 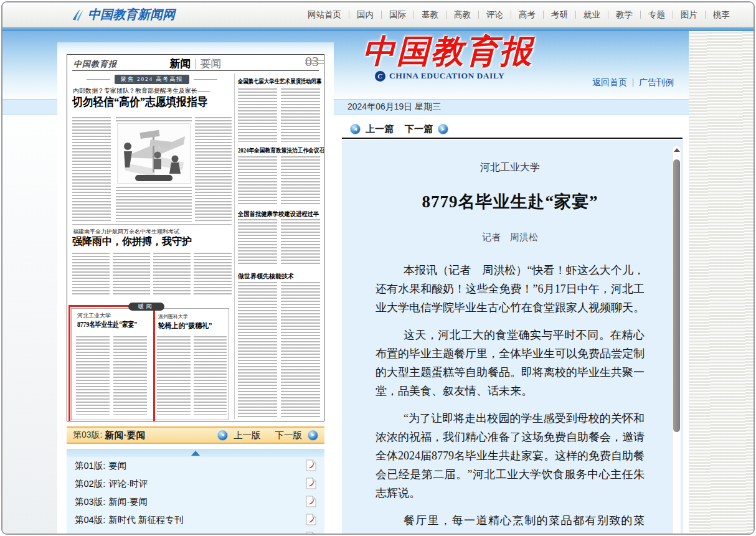 What do you see at coordinates (448, 59) in the screenshot?
I see `paper-logo: 中国教育报 C CHINA EDUCATION DAILY` at bounding box center [448, 59].